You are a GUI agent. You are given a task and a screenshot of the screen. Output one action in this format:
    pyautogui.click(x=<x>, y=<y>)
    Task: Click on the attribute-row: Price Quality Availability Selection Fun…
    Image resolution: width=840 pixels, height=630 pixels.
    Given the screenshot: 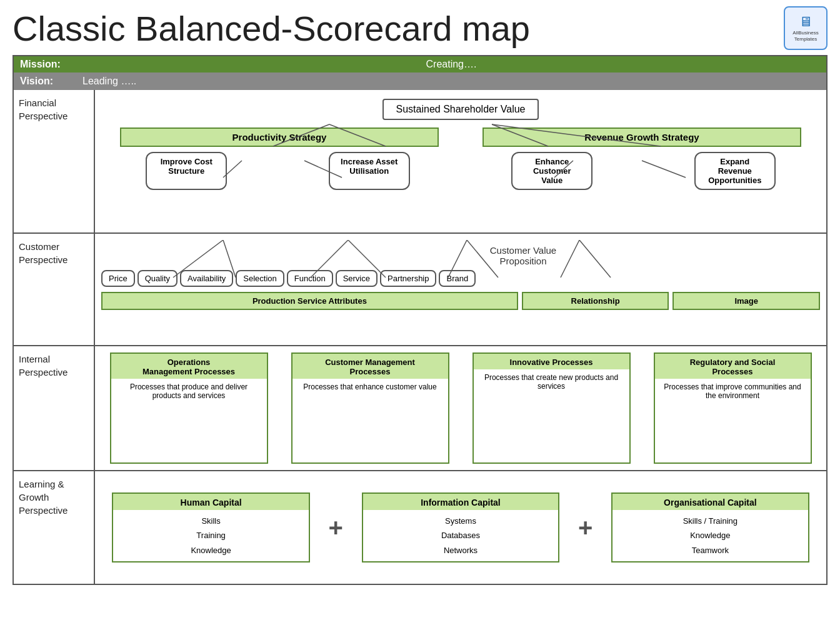 What is the action you would take?
    pyautogui.click(x=461, y=279)
    